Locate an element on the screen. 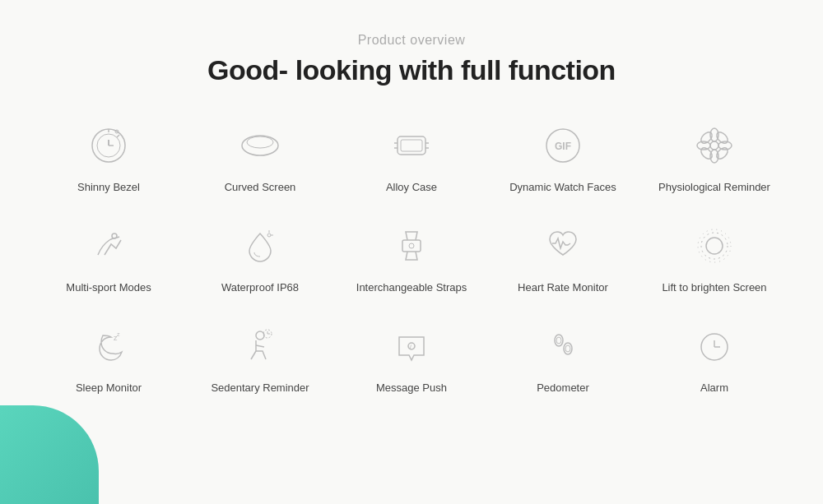 This screenshot has height=504, width=823. svg-text: i is located at coordinates (411, 347).